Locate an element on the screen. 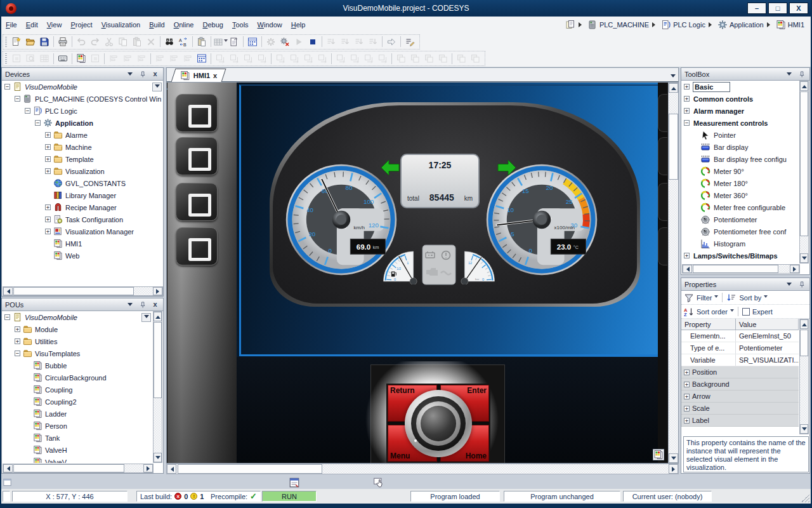 The height and width of the screenshot is (508, 812). filter-button: Filter is located at coordinates (704, 298).